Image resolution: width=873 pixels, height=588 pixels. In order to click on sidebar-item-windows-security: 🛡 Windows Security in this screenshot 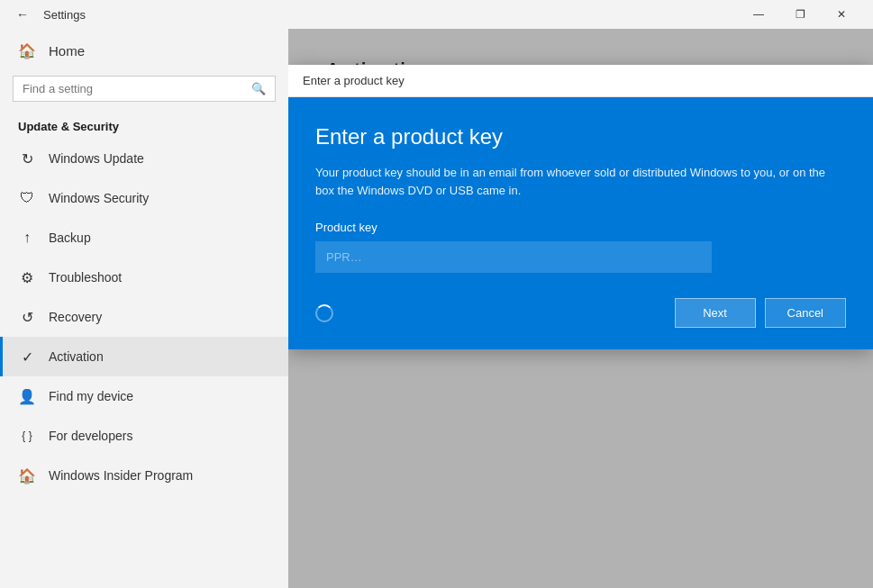, I will do `click(144, 198)`.